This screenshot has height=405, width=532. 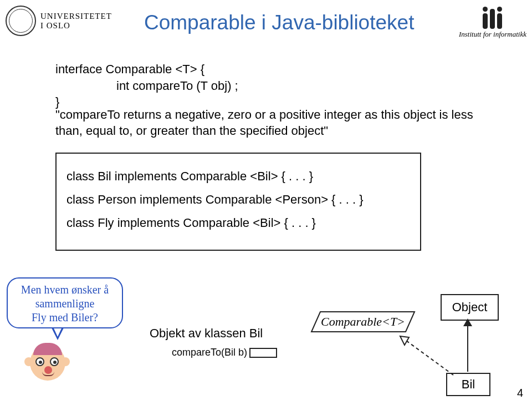 What do you see at coordinates (76, 21) in the screenshot?
I see `uio-text: UNIVERSITETET I OSLO` at bounding box center [76, 21].